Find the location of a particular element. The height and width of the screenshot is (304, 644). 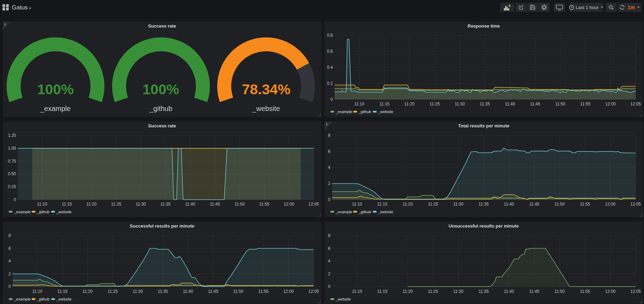

svg-text: 0.4 is located at coordinates (330, 67).